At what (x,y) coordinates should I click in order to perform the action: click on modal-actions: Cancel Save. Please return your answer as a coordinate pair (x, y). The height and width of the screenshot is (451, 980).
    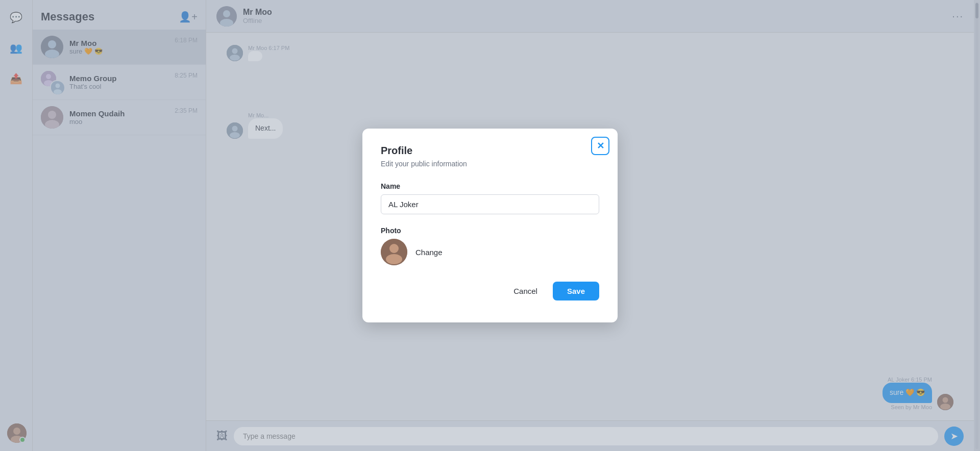
    Looking at the image, I should click on (490, 291).